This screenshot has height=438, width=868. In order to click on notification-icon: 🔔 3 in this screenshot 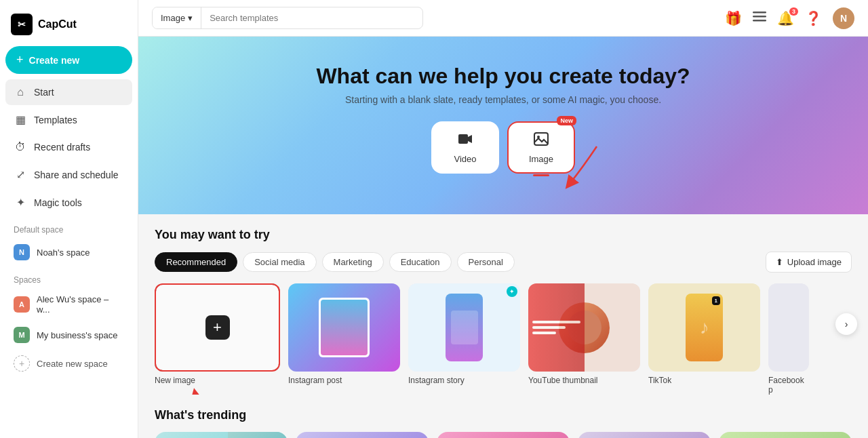, I will do `click(785, 18)`.